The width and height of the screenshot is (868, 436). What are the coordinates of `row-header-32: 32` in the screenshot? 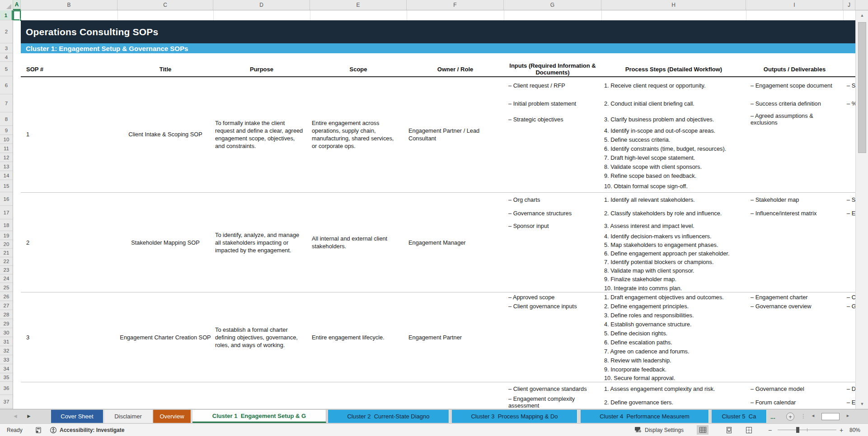 It's located at (6, 351).